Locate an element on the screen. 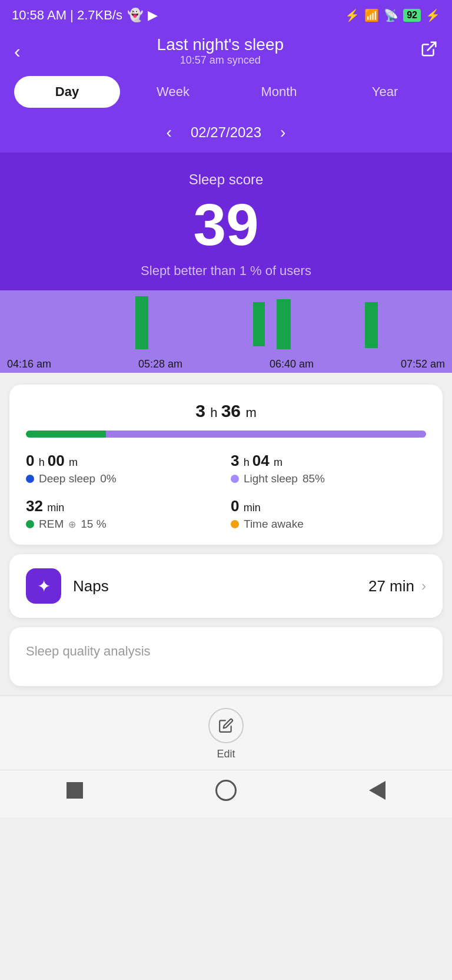 Image resolution: width=452 pixels, height=980 pixels. nav-circle-icon is located at coordinates (226, 790).